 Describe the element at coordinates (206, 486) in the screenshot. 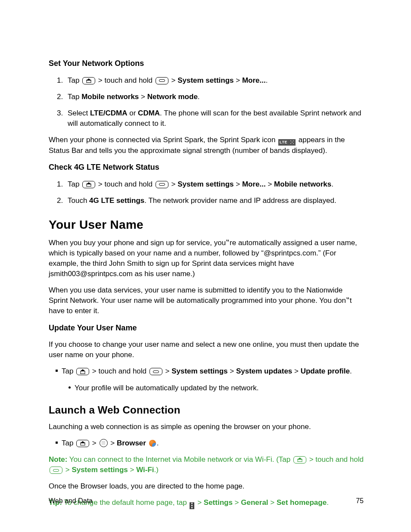

I see `paragraph: Once the Browser loads, you are directed…` at that location.